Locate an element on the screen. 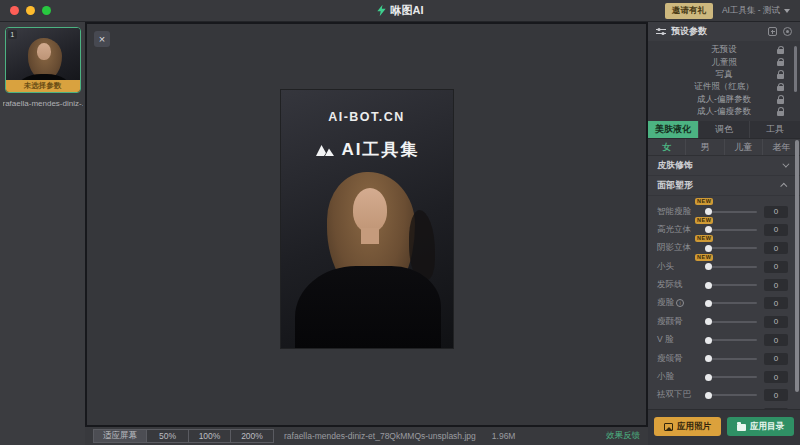 This screenshot has width=800, height=445. gender-male: 男 is located at coordinates (705, 147).